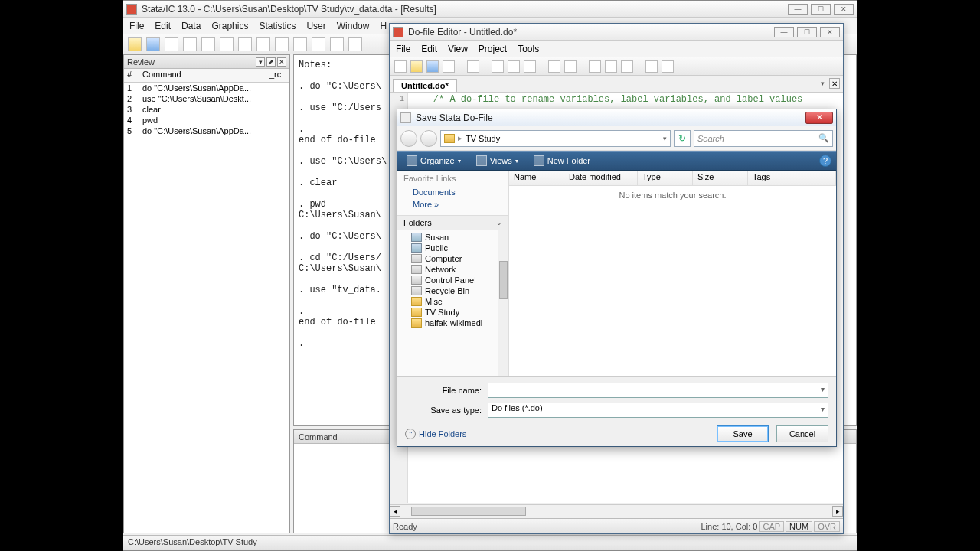 This screenshot has width=980, height=551. I want to click on breadcrumb-folder: TV Study, so click(482, 139).